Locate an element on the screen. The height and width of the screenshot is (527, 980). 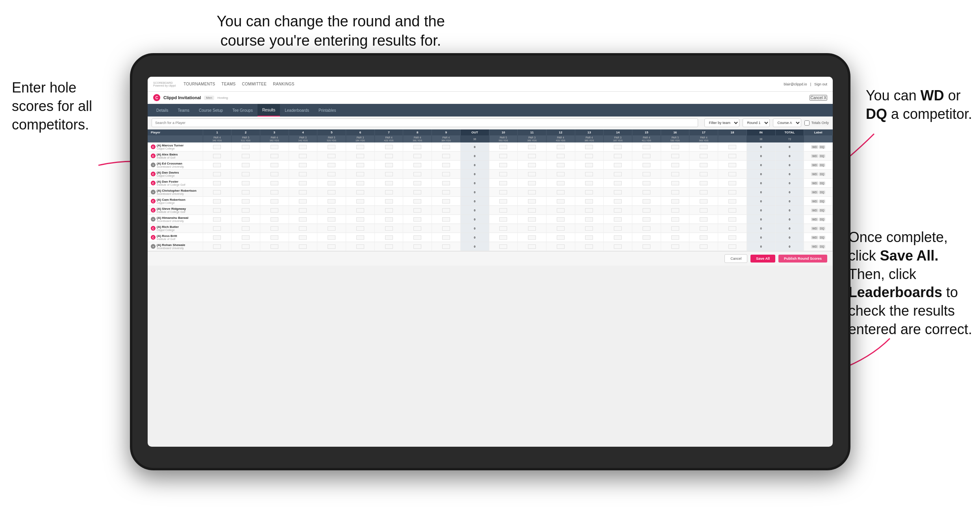
save-all-button: Save All is located at coordinates (763, 259).